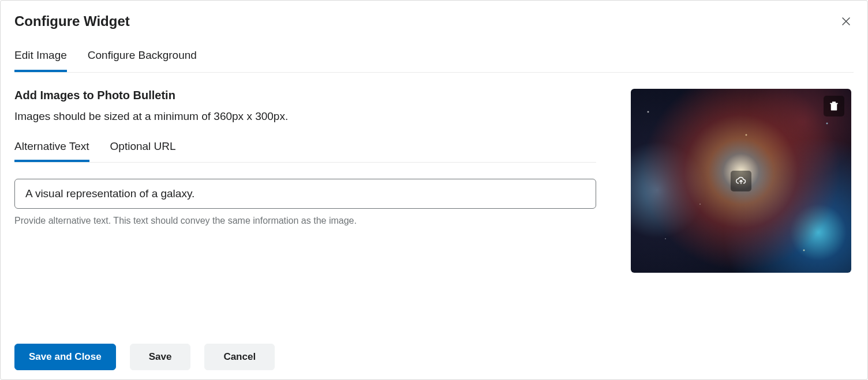  What do you see at coordinates (144, 357) in the screenshot?
I see `dialog-footer: Save and Close Save Cancel` at bounding box center [144, 357].